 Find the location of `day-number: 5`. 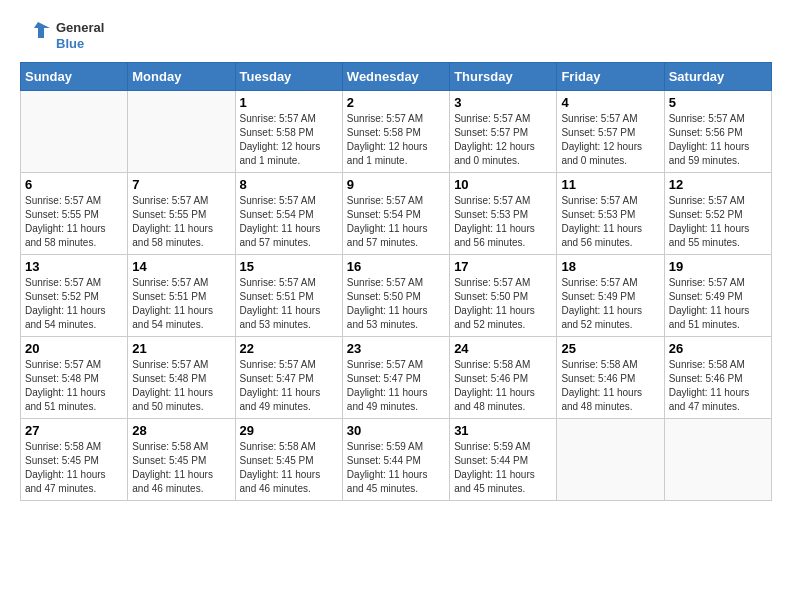

day-number: 5 is located at coordinates (718, 102).